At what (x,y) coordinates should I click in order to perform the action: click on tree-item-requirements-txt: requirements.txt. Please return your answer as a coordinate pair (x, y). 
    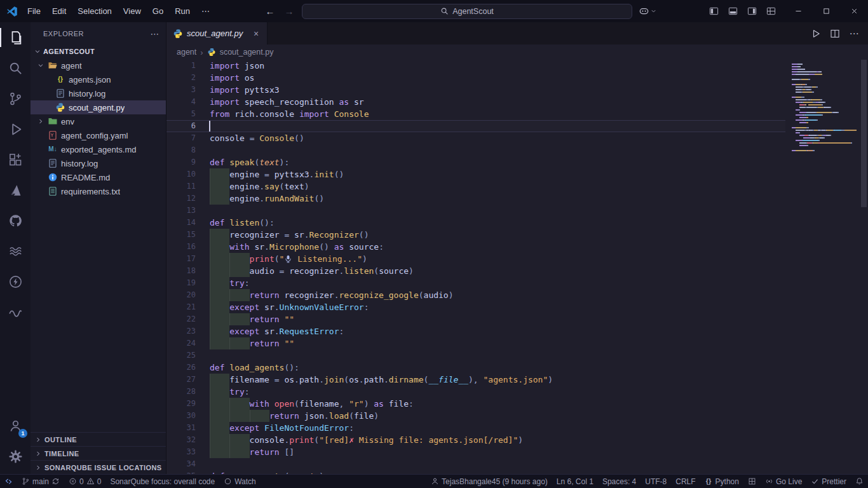
    Looking at the image, I should click on (98, 191).